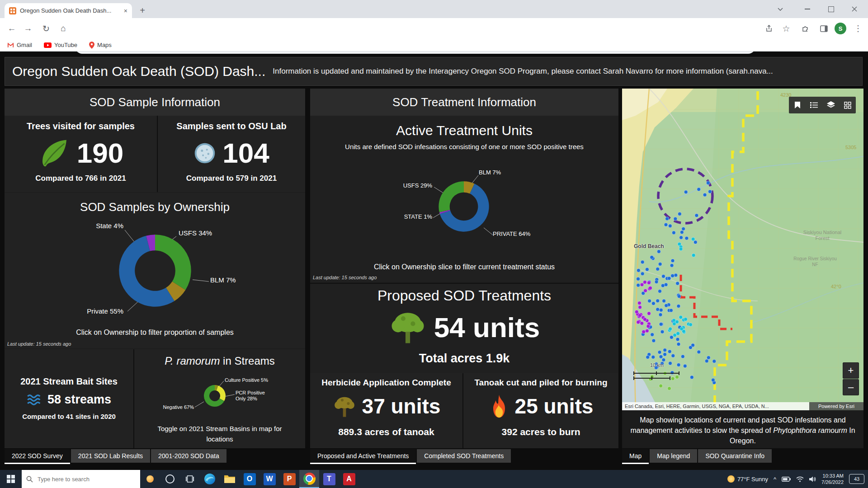 Image resolution: width=868 pixels, height=488 pixels. I want to click on share-icon, so click(769, 28).